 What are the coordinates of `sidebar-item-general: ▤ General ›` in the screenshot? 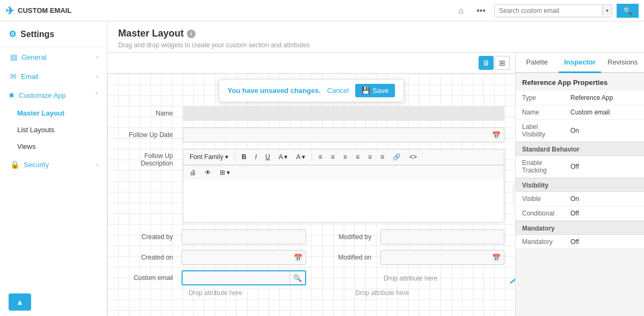 It's located at (54, 57).